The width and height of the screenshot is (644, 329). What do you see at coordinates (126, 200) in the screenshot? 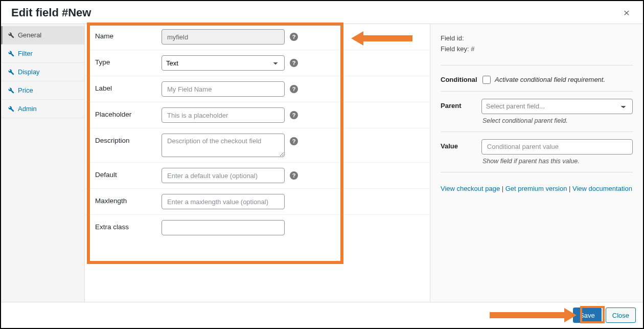
I see `maxlength-label: Maxlength` at bounding box center [126, 200].